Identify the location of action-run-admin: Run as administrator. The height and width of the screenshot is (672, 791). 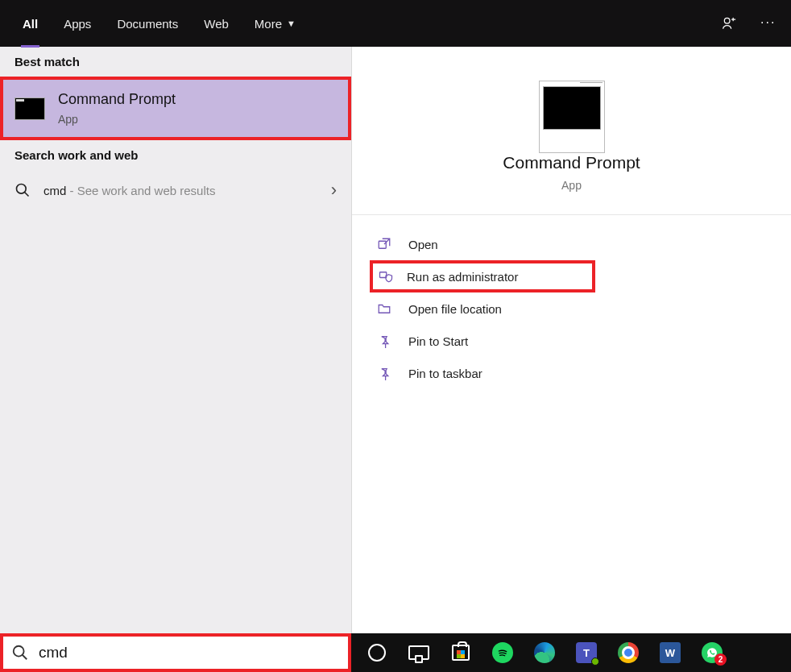
(482, 276).